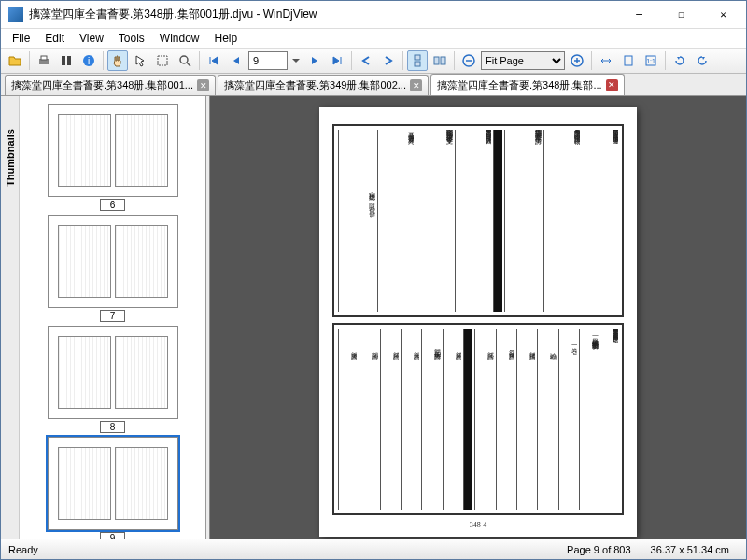  What do you see at coordinates (609, 420) in the screenshot?
I see `text-column: 欽定四庫全書薈要巻萬二千九百七十八 集部` at bounding box center [609, 420].